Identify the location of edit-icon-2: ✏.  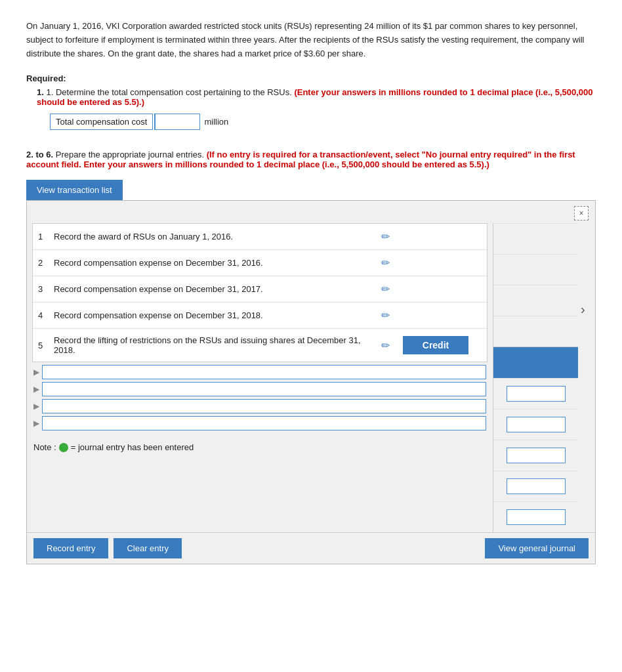
(386, 262).